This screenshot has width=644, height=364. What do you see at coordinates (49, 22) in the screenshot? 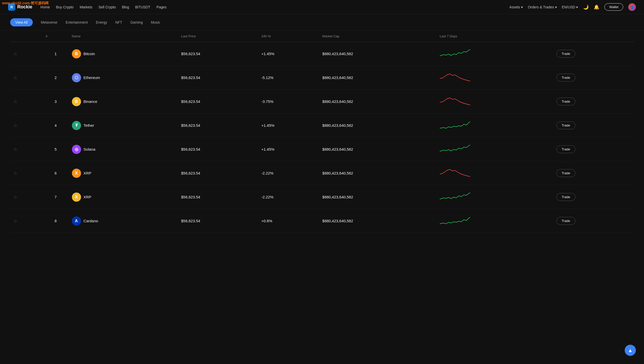
I see `filter-metaverse: Metaverse` at bounding box center [49, 22].